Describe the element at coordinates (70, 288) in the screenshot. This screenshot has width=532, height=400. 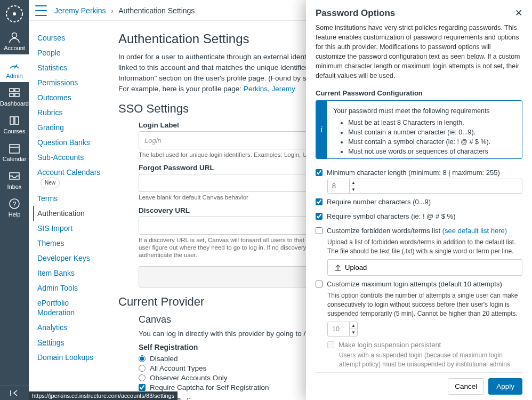
I see `subnav-admin-tools: Admin Tools` at that location.